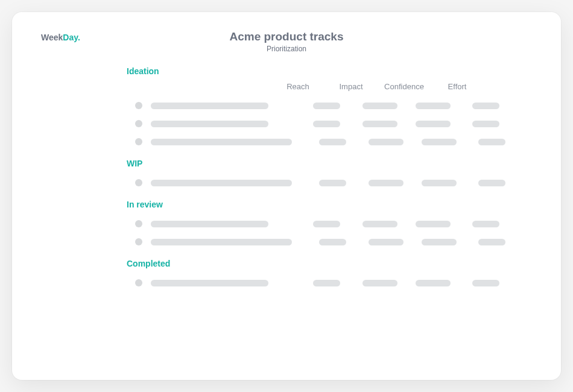  Describe the element at coordinates (320, 87) in the screenshot. I see `column-headers: Reach Impact Confidence Effort` at that location.